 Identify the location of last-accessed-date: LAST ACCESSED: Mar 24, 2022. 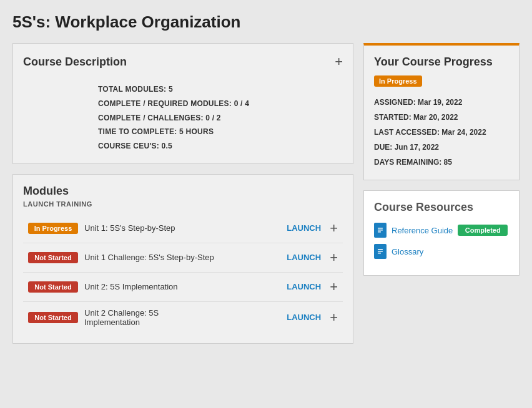
(441, 132).